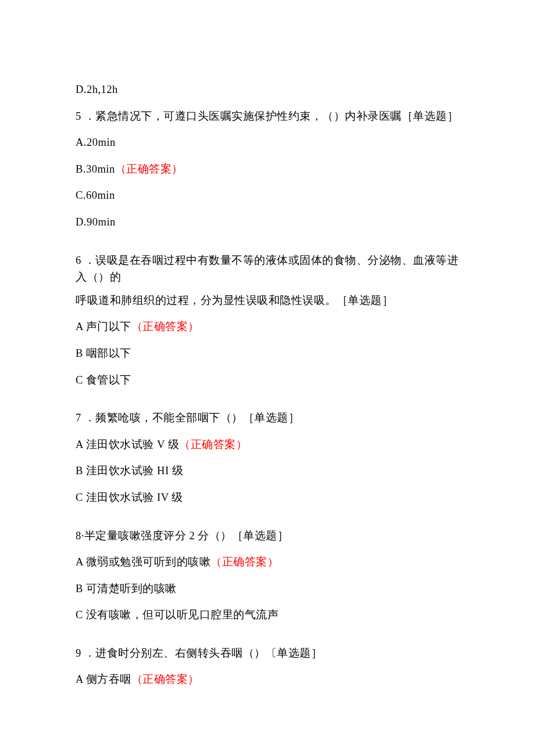 The image size is (535, 756). Describe the element at coordinates (268, 589) in the screenshot. I see `q8-option-b: B 可清楚听到的咳嗽` at that location.